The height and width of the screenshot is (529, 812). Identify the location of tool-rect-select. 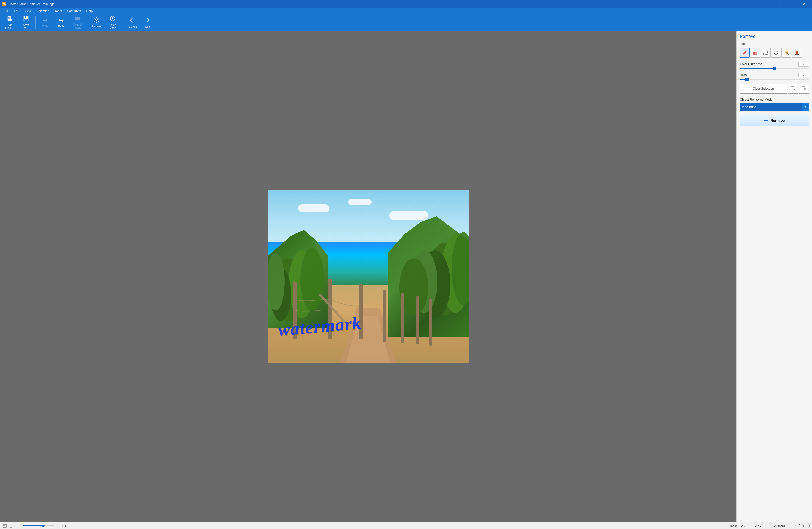
(766, 53).